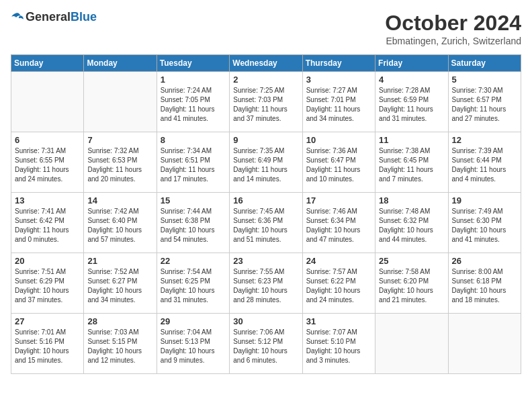 The image size is (532, 411). I want to click on day-info: Sunrise: 7:27 AM Sunset: 7:01 PM Dayligh…, so click(339, 105).